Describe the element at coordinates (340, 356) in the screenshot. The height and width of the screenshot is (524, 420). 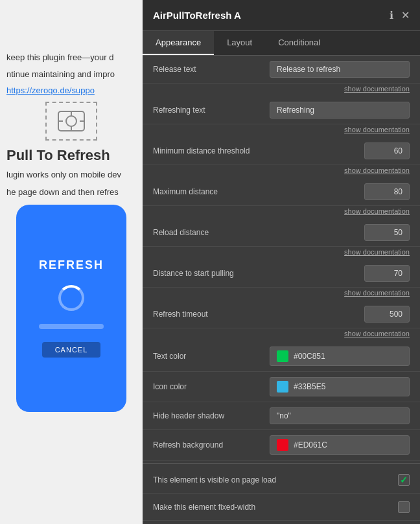
I see `text-color-field: #00C851` at that location.